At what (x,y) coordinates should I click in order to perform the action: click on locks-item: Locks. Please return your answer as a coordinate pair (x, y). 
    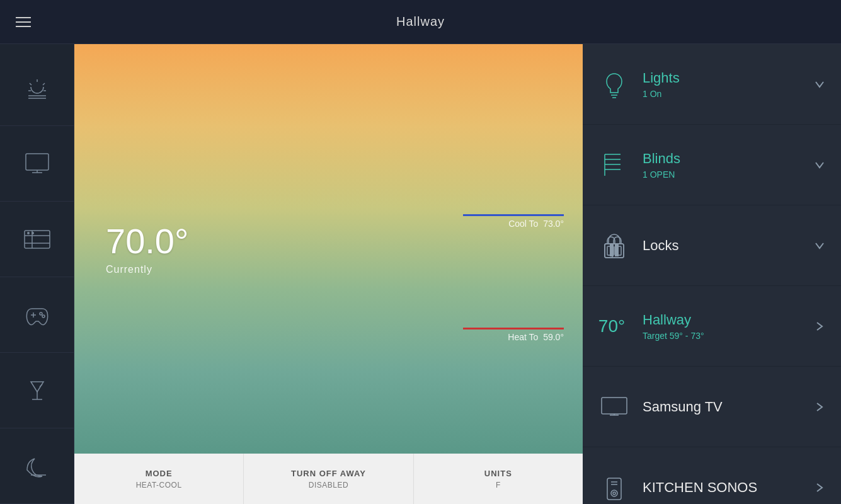
    Looking at the image, I should click on (712, 246).